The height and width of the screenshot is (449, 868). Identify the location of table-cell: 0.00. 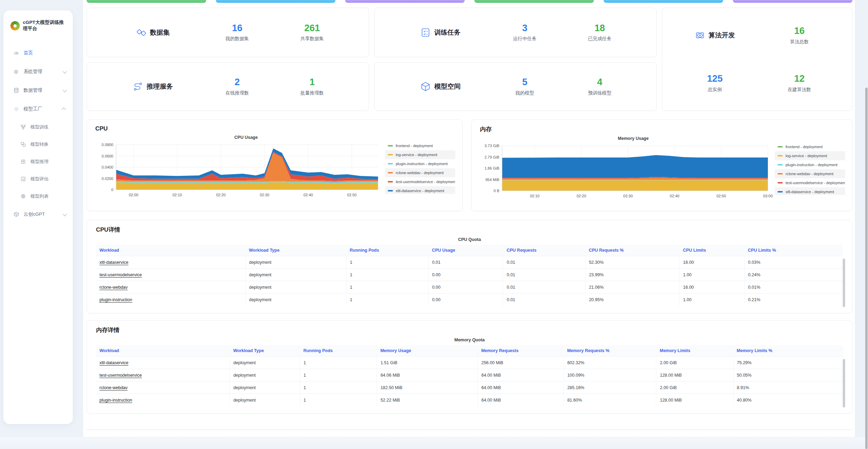
(466, 287).